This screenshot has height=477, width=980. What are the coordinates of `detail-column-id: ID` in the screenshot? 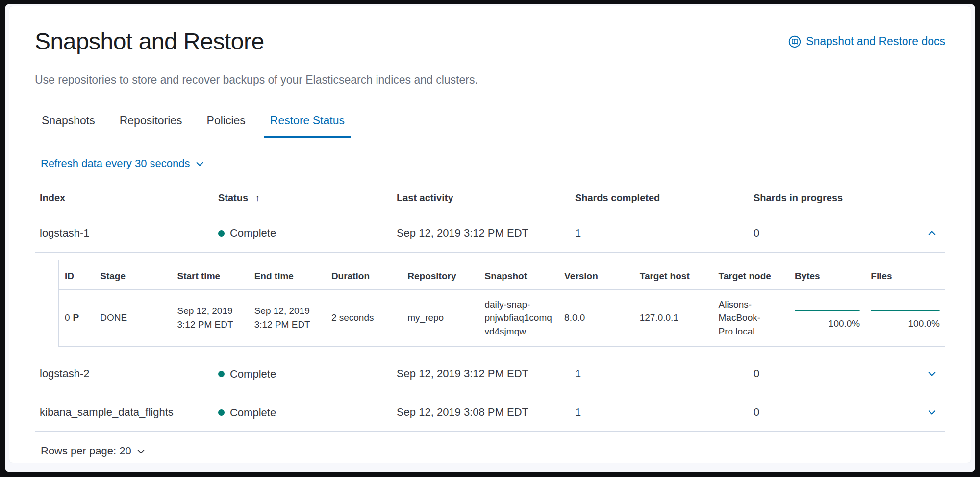 It's located at (76, 275).